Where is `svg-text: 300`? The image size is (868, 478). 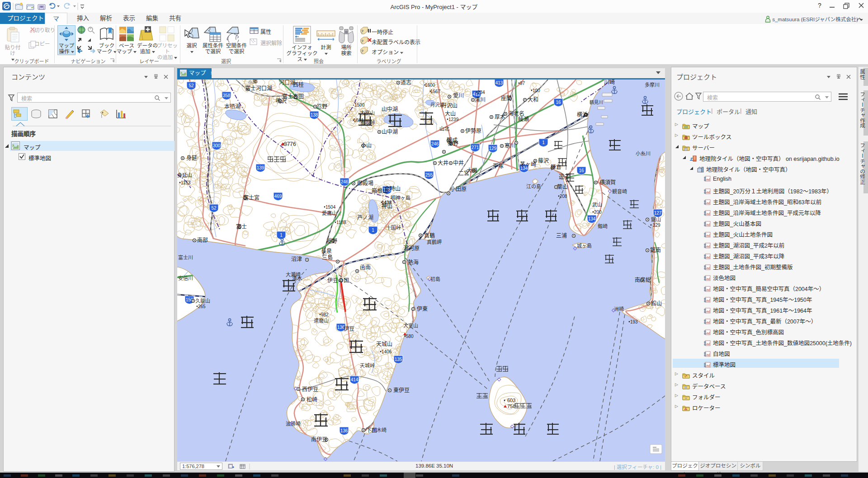 svg-text: 300 is located at coordinates (217, 145).